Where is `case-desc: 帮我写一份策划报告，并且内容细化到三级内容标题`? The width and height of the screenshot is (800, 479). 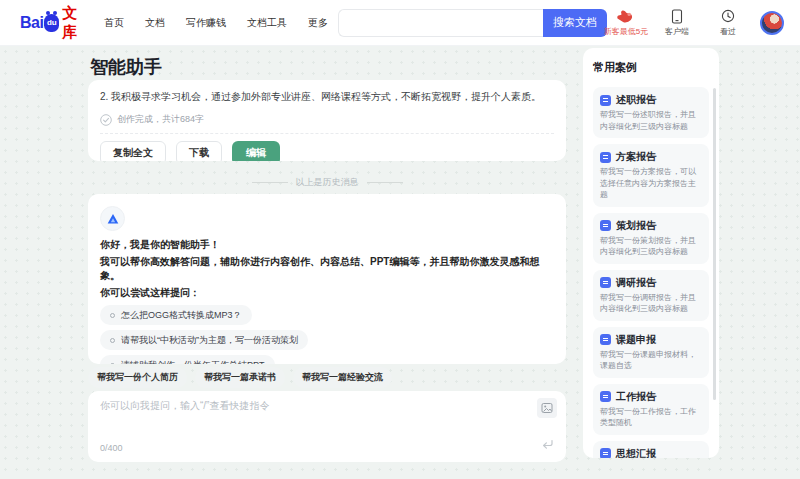 case-desc: 帮我写一份策划报告，并且内容细化到三级内容标题 is located at coordinates (651, 246).